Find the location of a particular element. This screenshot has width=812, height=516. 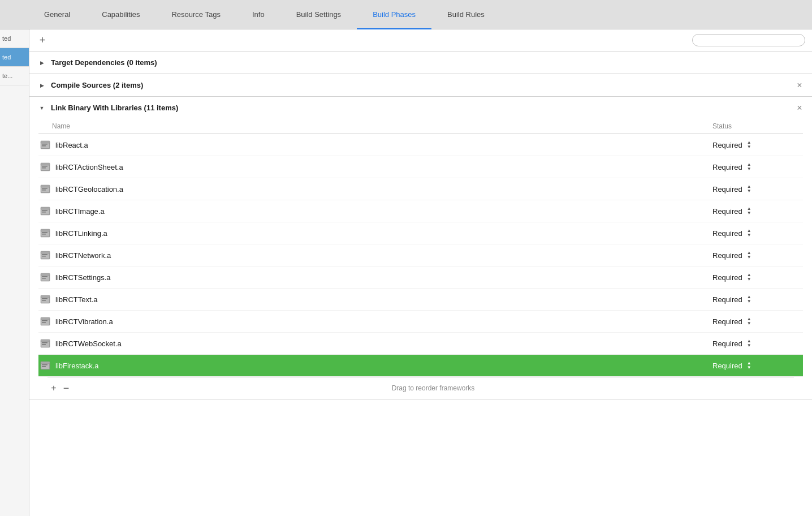

table-row: libRCTWebSocket.aRequired ▲ ▼ is located at coordinates (421, 344).